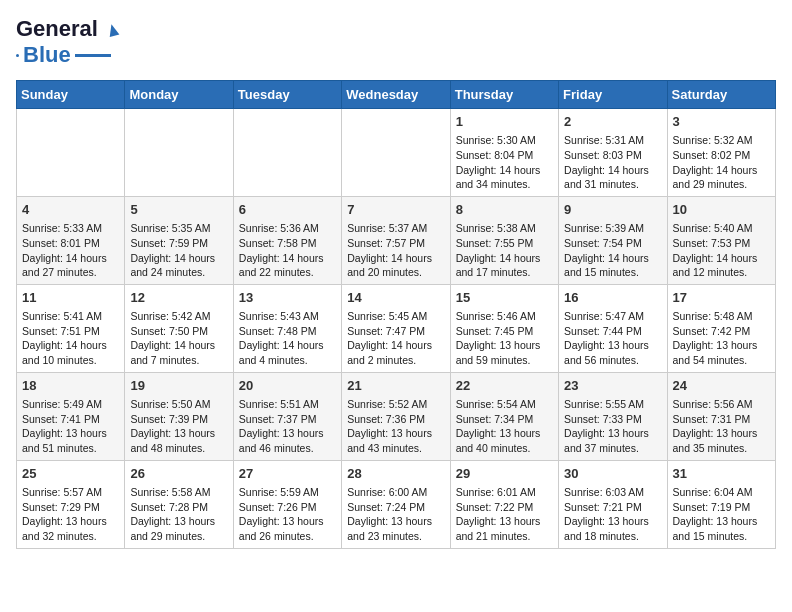  Describe the element at coordinates (722, 162) in the screenshot. I see `day-info: Sunrise: 5:32 AM Sunset: 8:02 PM Dayligh…` at that location.